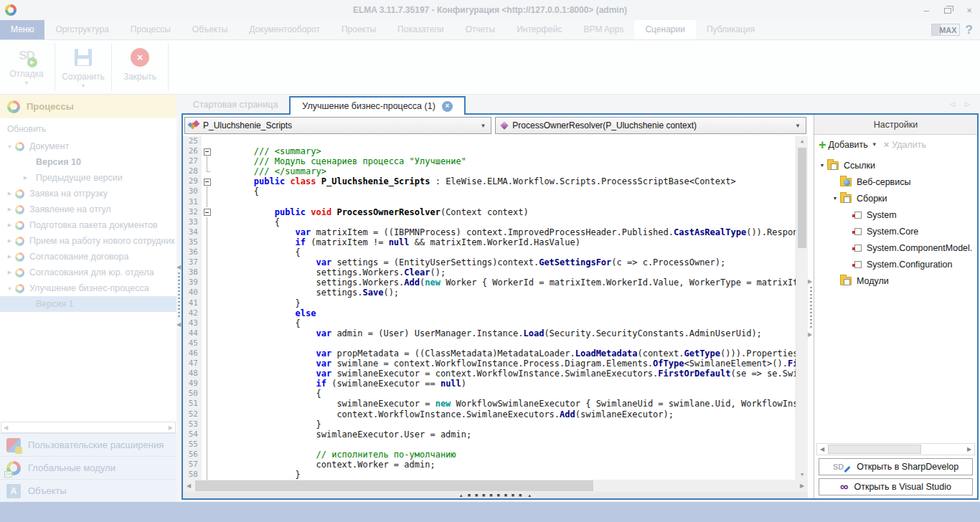 The image size is (980, 522). I want to click on process-tree-item: ▶Прием на работу нового сотрудник, so click(88, 241).